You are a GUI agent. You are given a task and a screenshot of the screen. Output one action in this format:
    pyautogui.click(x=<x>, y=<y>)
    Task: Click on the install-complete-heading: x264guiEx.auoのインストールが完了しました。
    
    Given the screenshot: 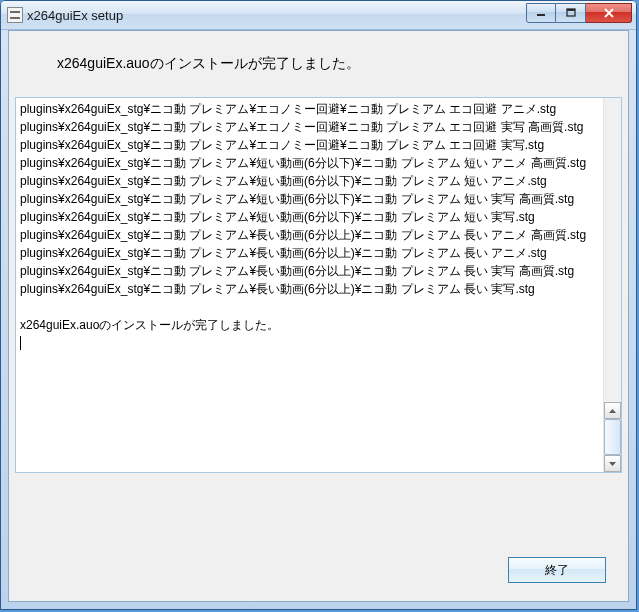 What is the action you would take?
    pyautogui.click(x=318, y=64)
    